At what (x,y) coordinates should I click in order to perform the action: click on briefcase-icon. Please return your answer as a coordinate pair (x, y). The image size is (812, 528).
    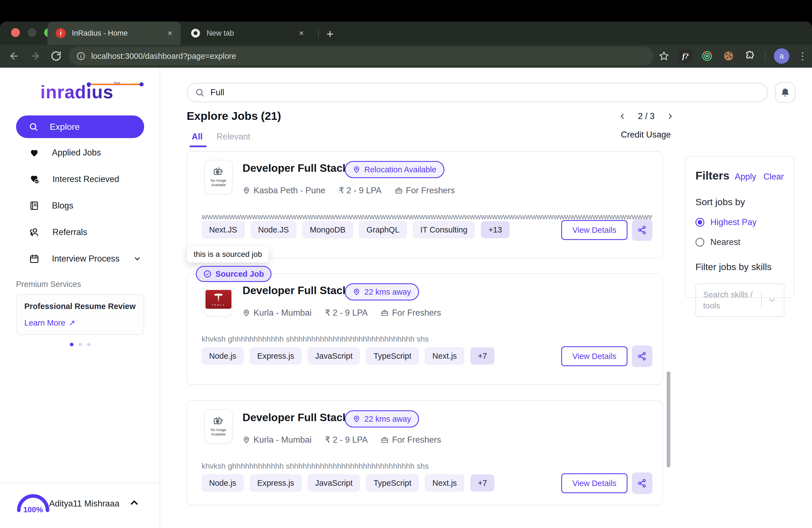
    Looking at the image, I should click on (385, 313).